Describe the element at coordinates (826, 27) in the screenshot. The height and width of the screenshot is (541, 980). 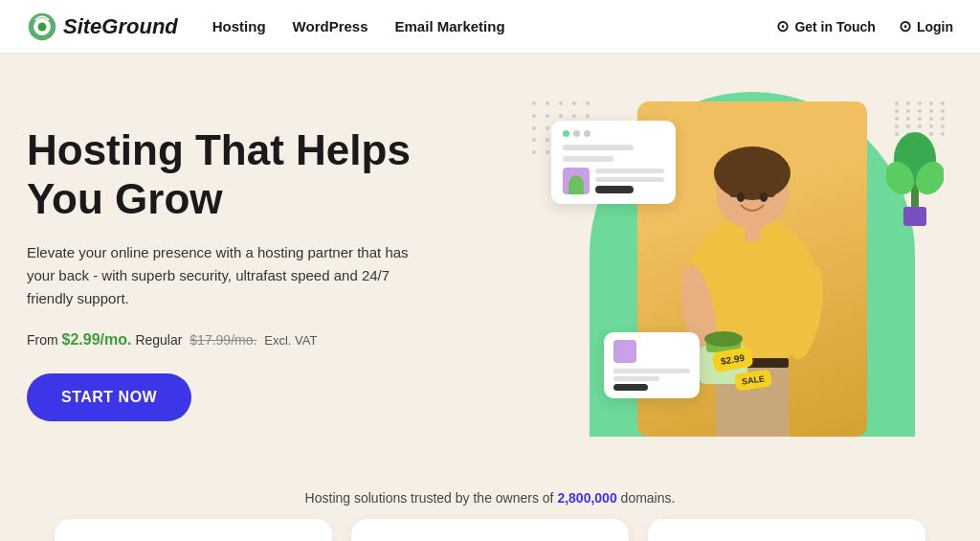
I see `get-in-touch-button: ⊙ Get in Touch` at that location.